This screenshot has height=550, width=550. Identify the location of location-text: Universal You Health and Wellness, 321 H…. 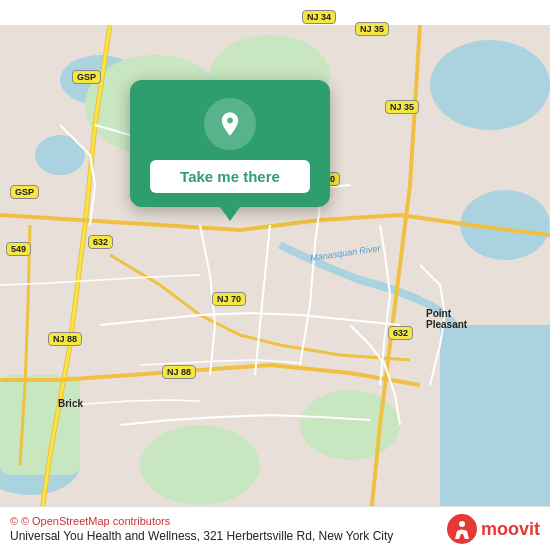
(202, 536).